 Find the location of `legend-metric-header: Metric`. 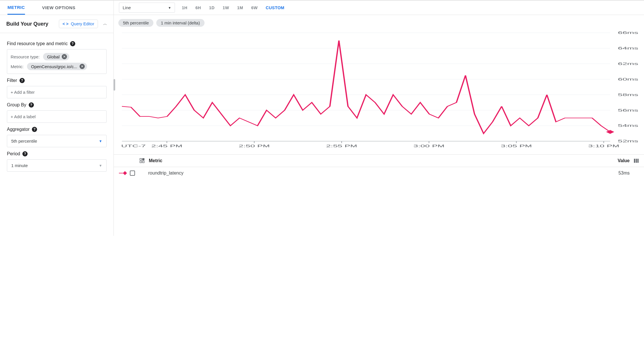

legend-metric-header: Metric is located at coordinates (156, 161).